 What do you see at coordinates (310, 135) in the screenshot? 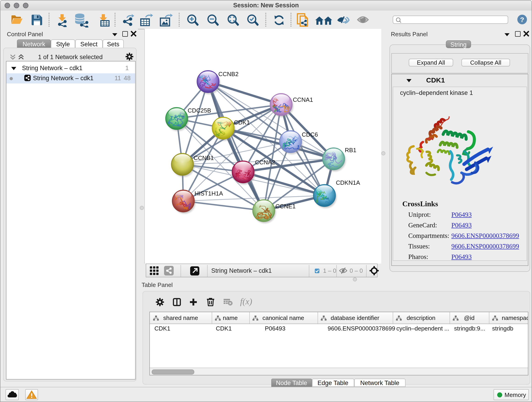
I see `svg-text: CDC6` at bounding box center [310, 135].